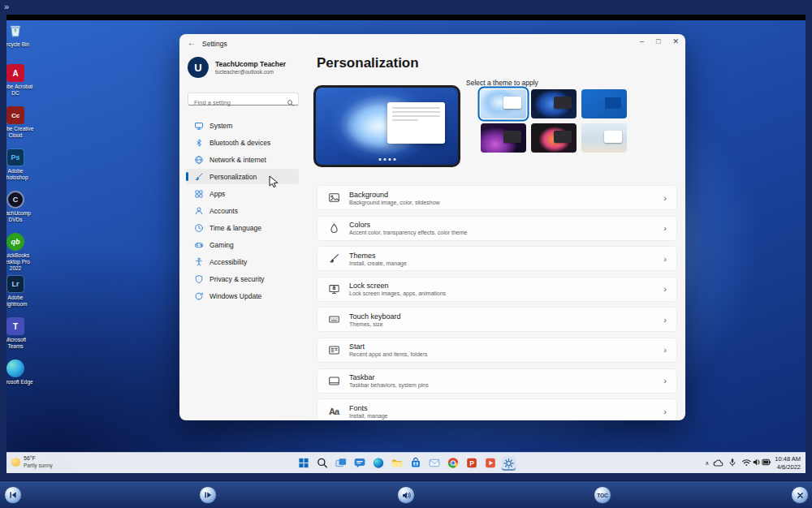 The image size is (812, 508). What do you see at coordinates (32, 463) in the screenshot?
I see `weather-widget: 56°F Partly sunny` at bounding box center [32, 463].